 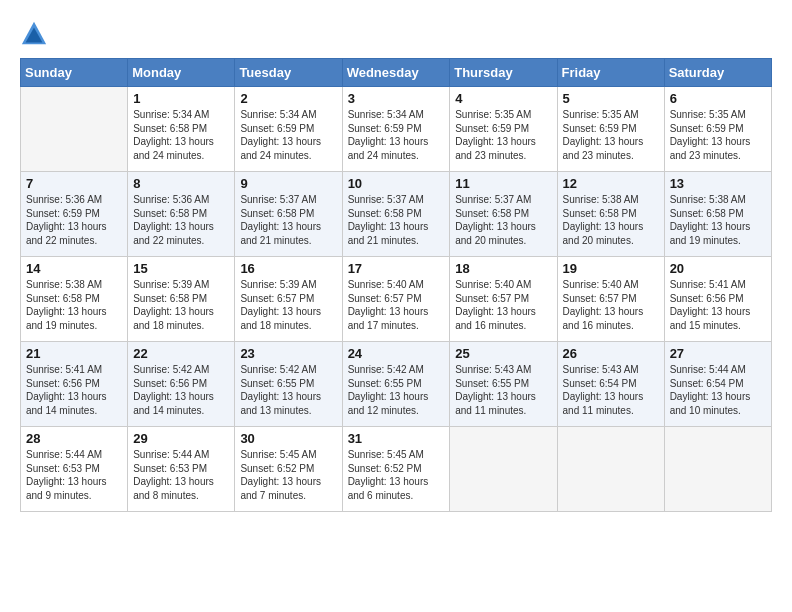 I want to click on day-info: Sunrise: 5:35 AM Sunset: 6:59 PM Dayligh…, so click(x=503, y=135).